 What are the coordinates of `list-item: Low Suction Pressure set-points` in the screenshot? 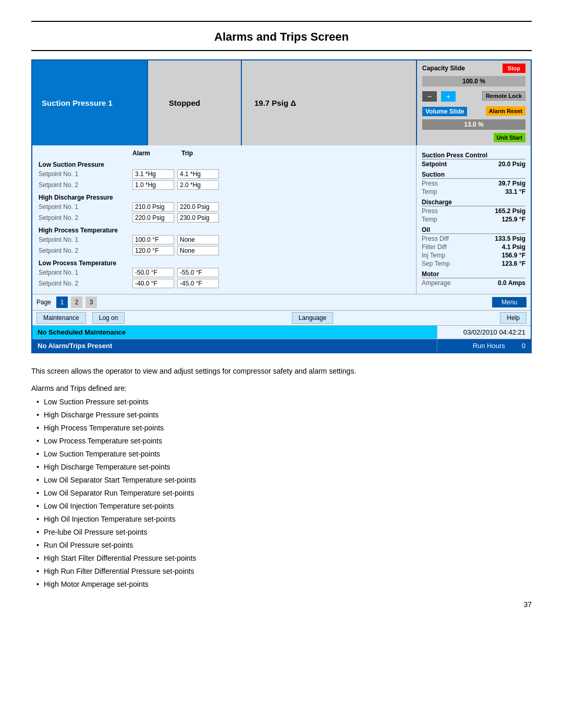 It's located at (284, 402).